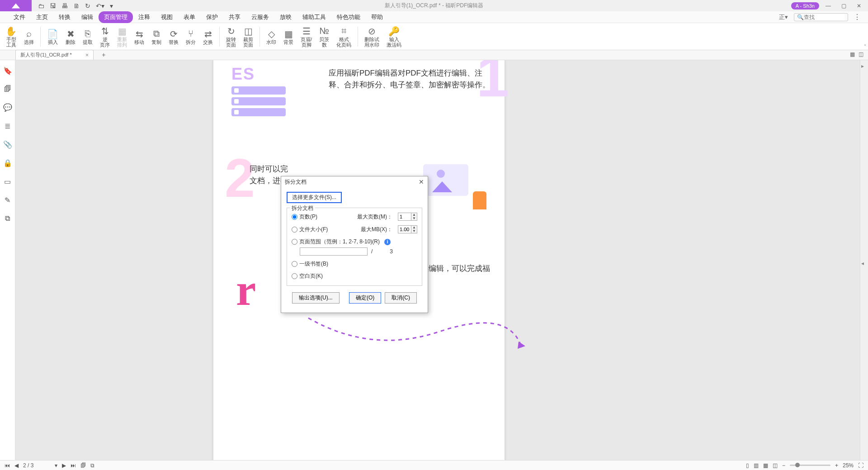  What do you see at coordinates (756, 465) in the screenshot?
I see `view-continuous-icon: ▥` at bounding box center [756, 465].